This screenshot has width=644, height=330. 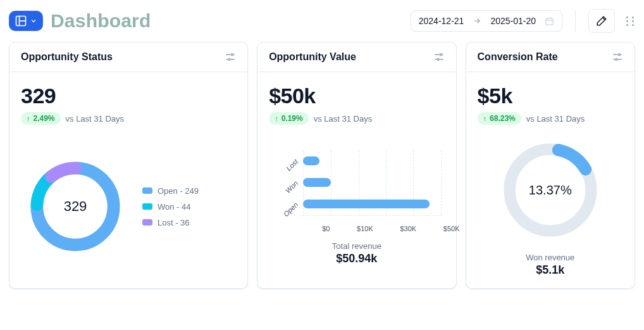 What do you see at coordinates (550, 257) in the screenshot?
I see `footer-caption: Won revenue` at bounding box center [550, 257].